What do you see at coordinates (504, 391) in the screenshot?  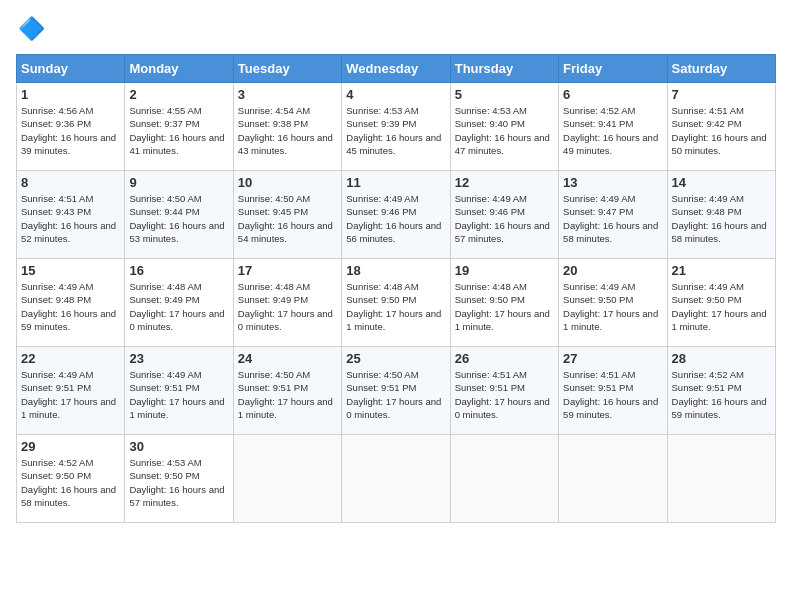 I see `calendar-cell: 26 Sunrise: 4:51 AM Sunset: 9:51 PM Dayl…` at bounding box center [504, 391].